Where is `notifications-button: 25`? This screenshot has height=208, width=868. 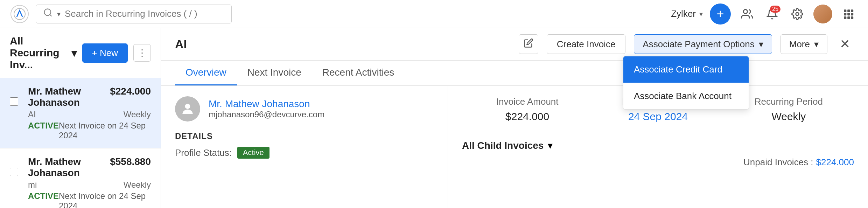
notifications-button: 25 is located at coordinates (772, 14).